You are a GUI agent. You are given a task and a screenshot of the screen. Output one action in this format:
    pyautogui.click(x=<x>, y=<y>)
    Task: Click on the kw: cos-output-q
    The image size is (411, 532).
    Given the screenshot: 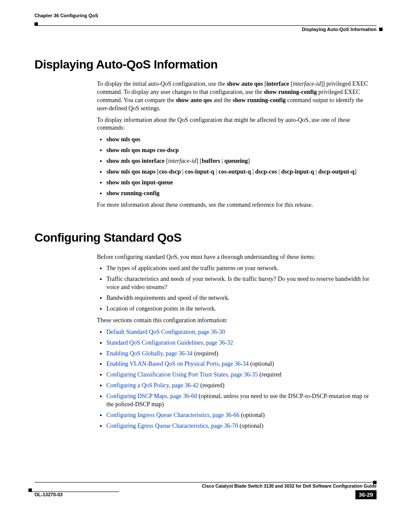 What is the action you would take?
    pyautogui.click(x=234, y=171)
    